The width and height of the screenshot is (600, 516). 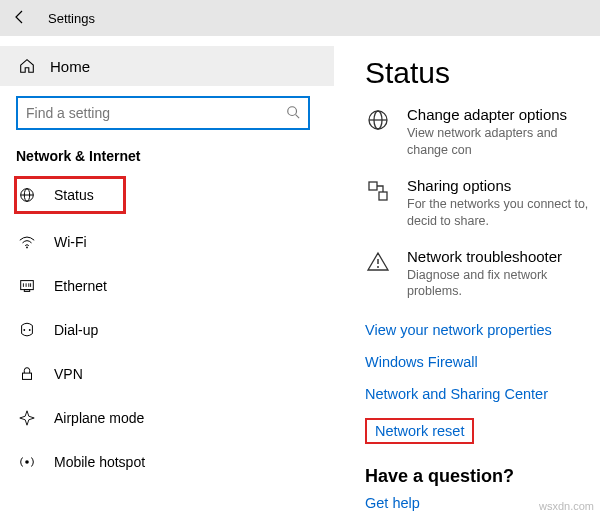 What do you see at coordinates (27, 418) in the screenshot?
I see `airplane-icon` at bounding box center [27, 418].